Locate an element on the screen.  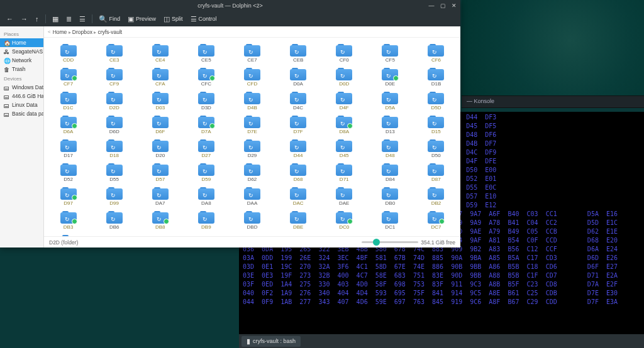
folder-item: ↻D71 is located at coordinates (345, 174).